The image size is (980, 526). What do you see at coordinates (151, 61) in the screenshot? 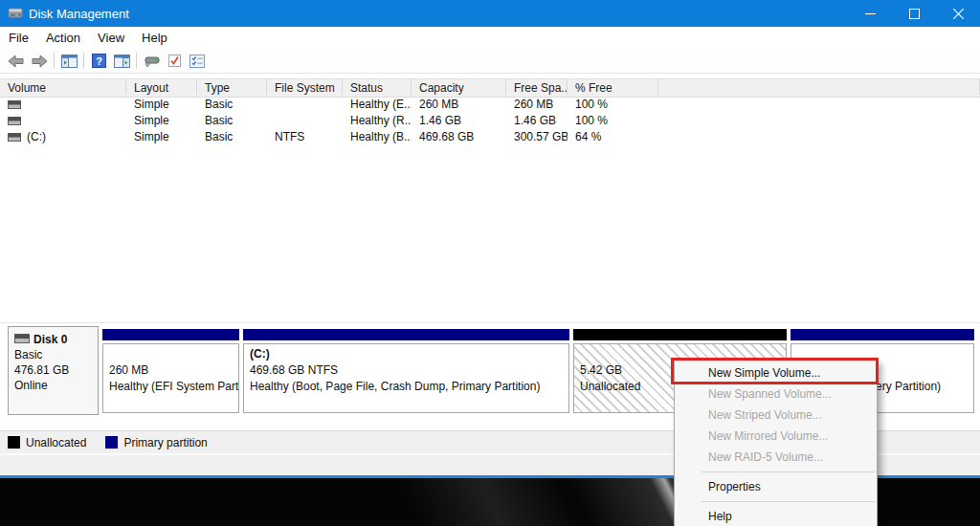
I see `drive-tool-button` at bounding box center [151, 61].